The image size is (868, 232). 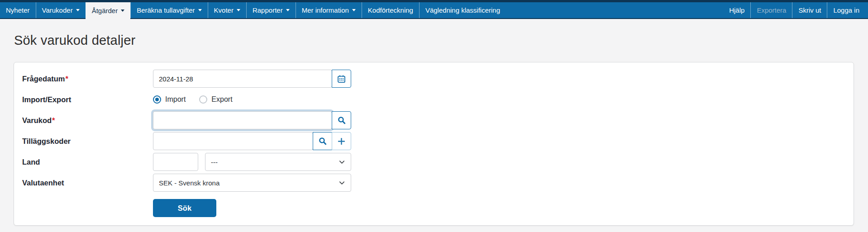 What do you see at coordinates (434, 99) in the screenshot?
I see `import-export-row: Import/Export Import Export` at bounding box center [434, 99].